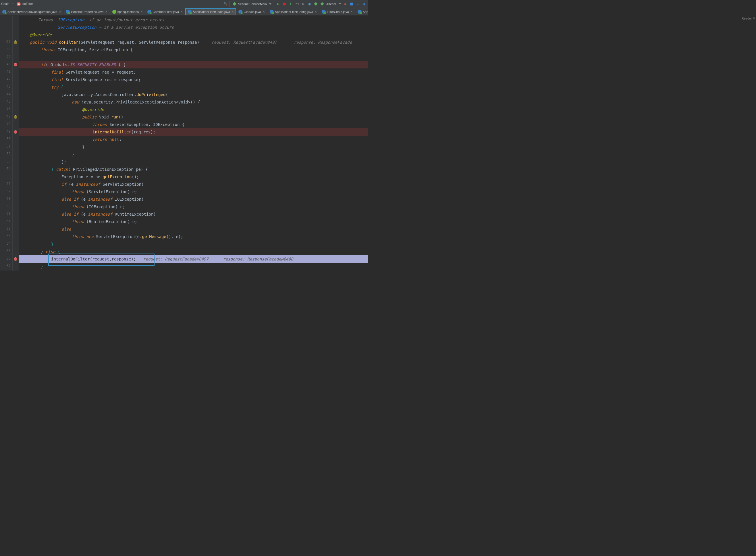 This screenshot has width=756, height=556. Describe the element at coordinates (191, 42) in the screenshot. I see `code-line-37: public void doFilter(ServletRequest requ…` at that location.